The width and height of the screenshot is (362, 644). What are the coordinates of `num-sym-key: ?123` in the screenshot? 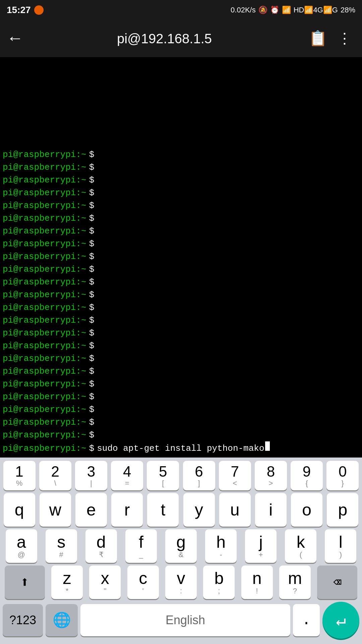 It's located at (23, 620).